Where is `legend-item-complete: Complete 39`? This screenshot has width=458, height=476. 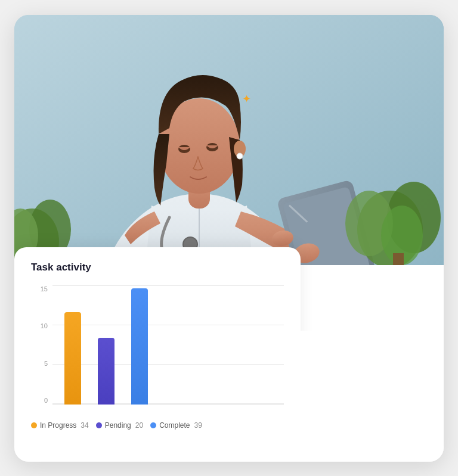 legend-item-complete: Complete 39 is located at coordinates (177, 425).